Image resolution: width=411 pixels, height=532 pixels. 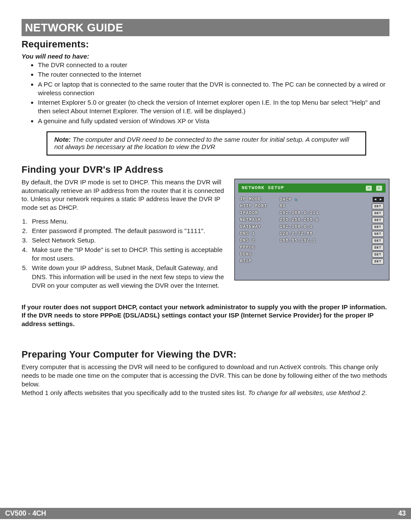 I want to click on list-item: Write down your IP address, Subnet Mask,…, so click(x=128, y=277).